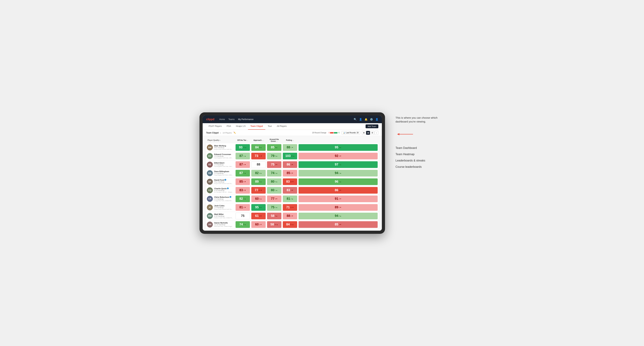 The image size is (644, 346). What do you see at coordinates (420, 120) in the screenshot?
I see `annotation-text: This is where you can choose which dashb…` at bounding box center [420, 120].